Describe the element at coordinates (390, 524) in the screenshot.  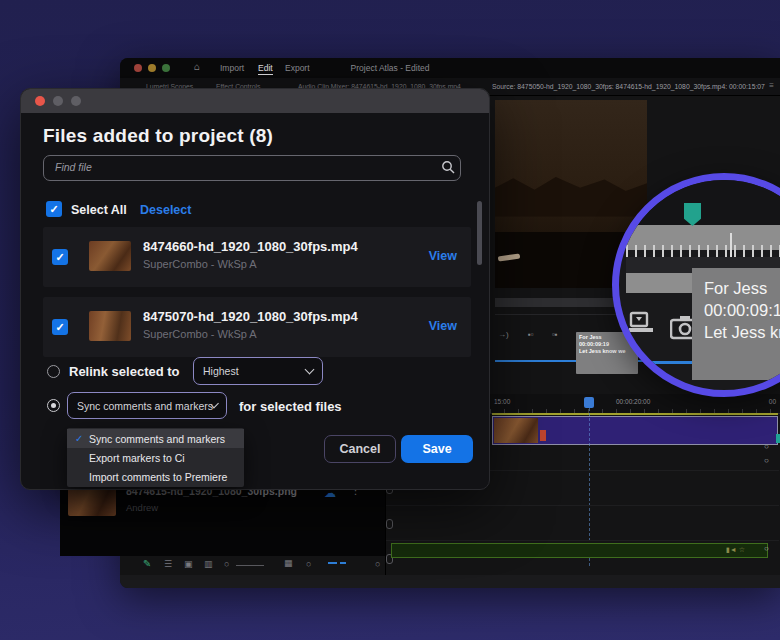
I see `mic-icon-a2` at that location.